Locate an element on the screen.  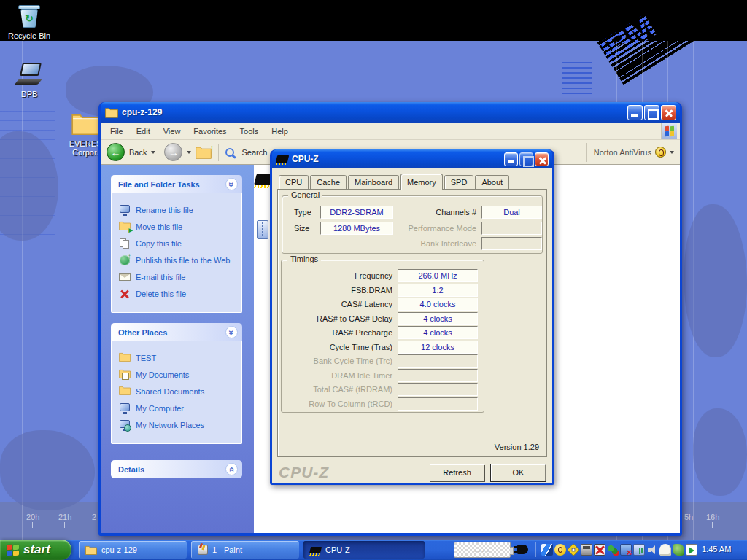
task-publish-file: Publish this file to the Web is located at coordinates (179, 260).